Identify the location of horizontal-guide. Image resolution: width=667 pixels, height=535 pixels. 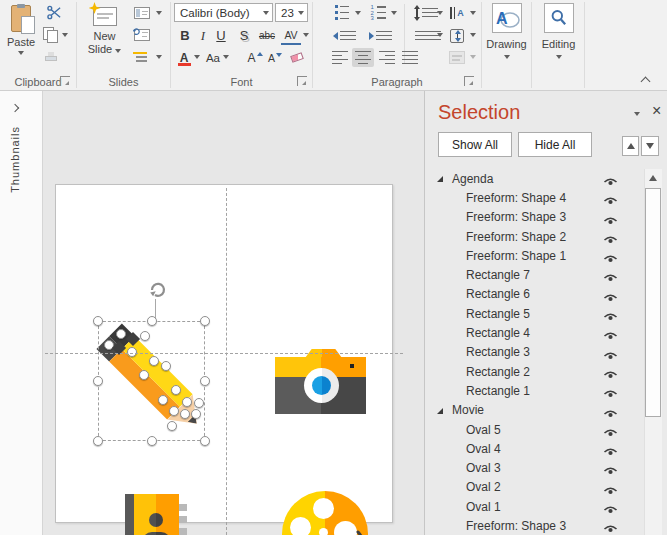
(224, 354).